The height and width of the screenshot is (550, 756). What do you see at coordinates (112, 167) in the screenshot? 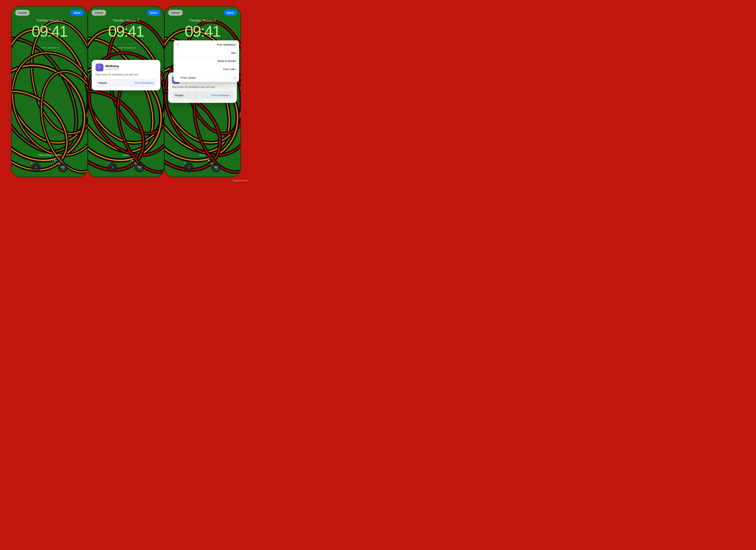
I see `music-note-icon-2: ♪` at bounding box center [112, 167].